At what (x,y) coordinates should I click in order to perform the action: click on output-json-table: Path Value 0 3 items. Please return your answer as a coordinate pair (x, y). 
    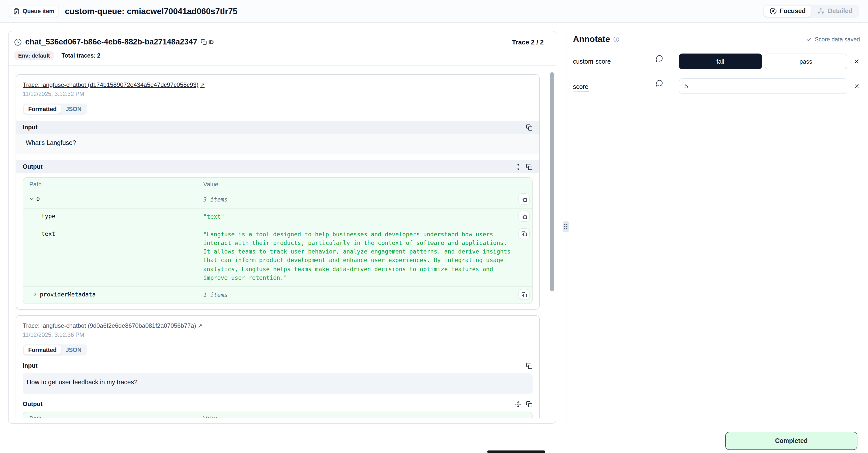
    Looking at the image, I should click on (278, 415).